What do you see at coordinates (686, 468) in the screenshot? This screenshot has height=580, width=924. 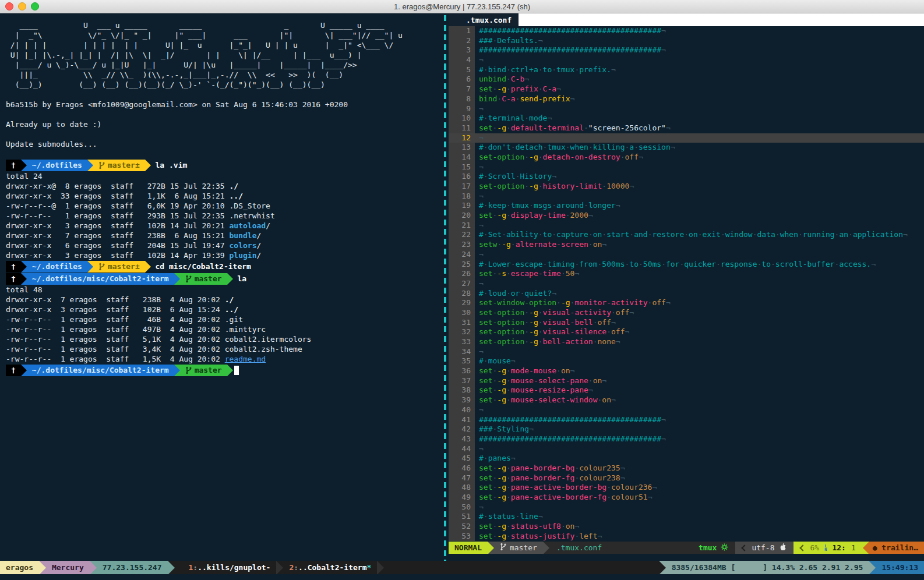 I see `vim-line: 46set·-g·pane-border-bg·colour235¬` at bounding box center [686, 468].